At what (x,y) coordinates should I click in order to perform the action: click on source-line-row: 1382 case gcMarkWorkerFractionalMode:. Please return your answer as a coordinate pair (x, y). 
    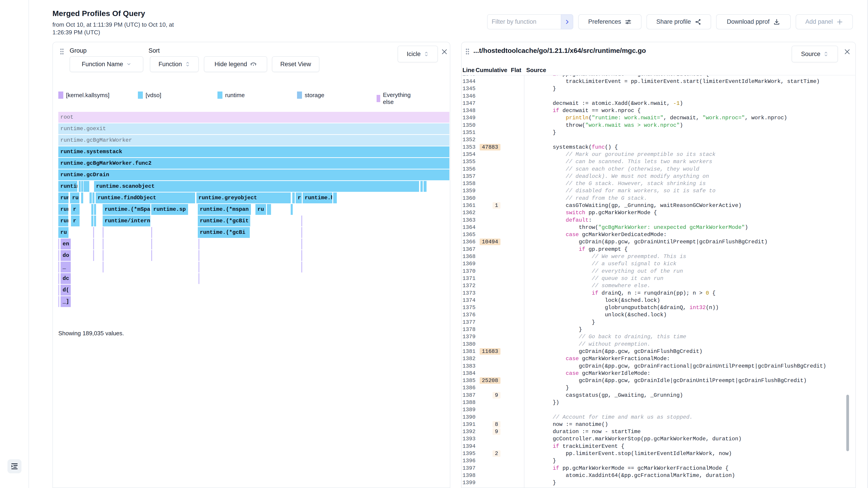
    Looking at the image, I should click on (658, 359).